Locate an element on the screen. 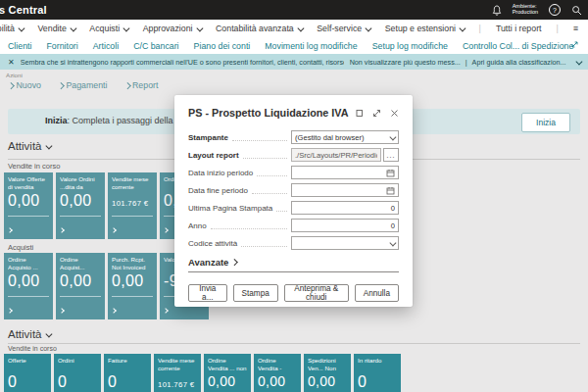 The width and height of the screenshot is (588, 392). search-icon is located at coordinates (576, 10).